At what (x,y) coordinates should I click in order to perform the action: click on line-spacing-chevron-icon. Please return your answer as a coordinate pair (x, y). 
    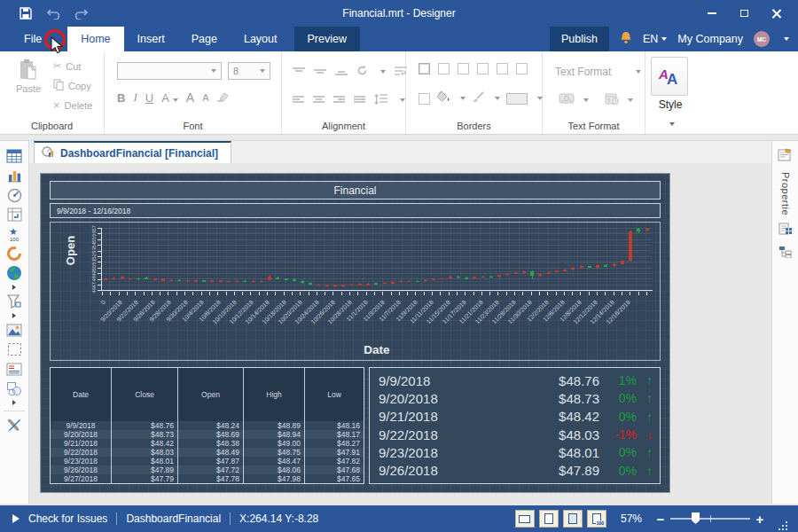
    Looking at the image, I should click on (403, 100).